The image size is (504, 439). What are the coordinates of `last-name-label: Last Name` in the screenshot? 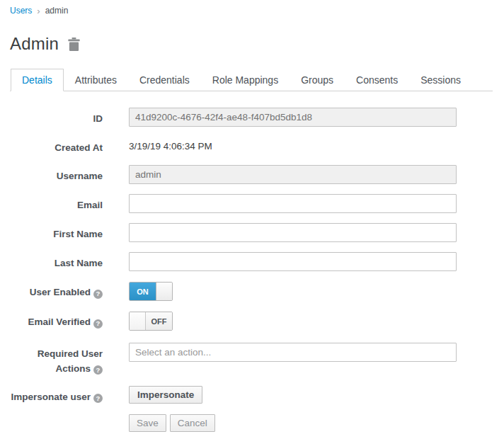 It's located at (57, 261).